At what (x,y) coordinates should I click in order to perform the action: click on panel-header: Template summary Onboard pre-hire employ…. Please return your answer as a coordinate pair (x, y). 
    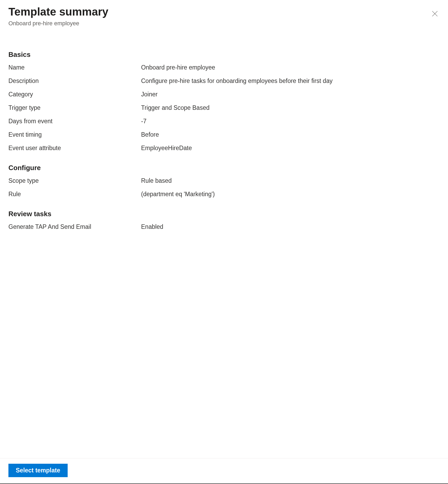
    Looking at the image, I should click on (224, 16).